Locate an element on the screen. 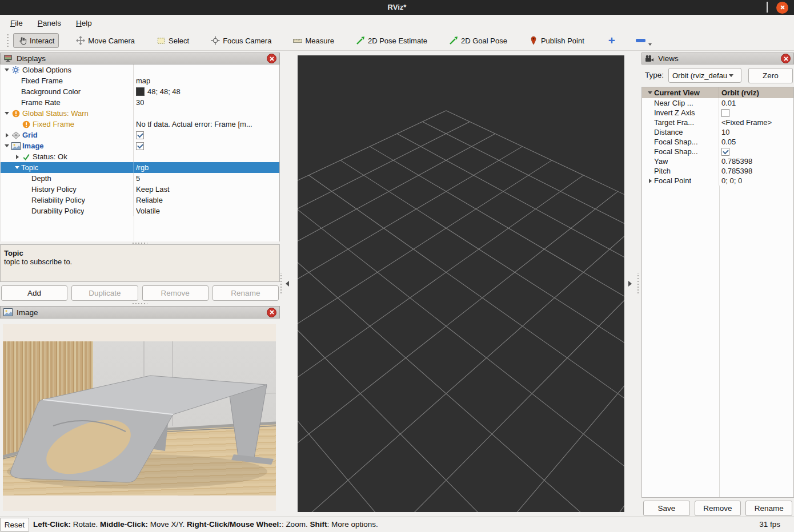 The image size is (794, 532). property-value: Orbit (rviz) is located at coordinates (740, 92).